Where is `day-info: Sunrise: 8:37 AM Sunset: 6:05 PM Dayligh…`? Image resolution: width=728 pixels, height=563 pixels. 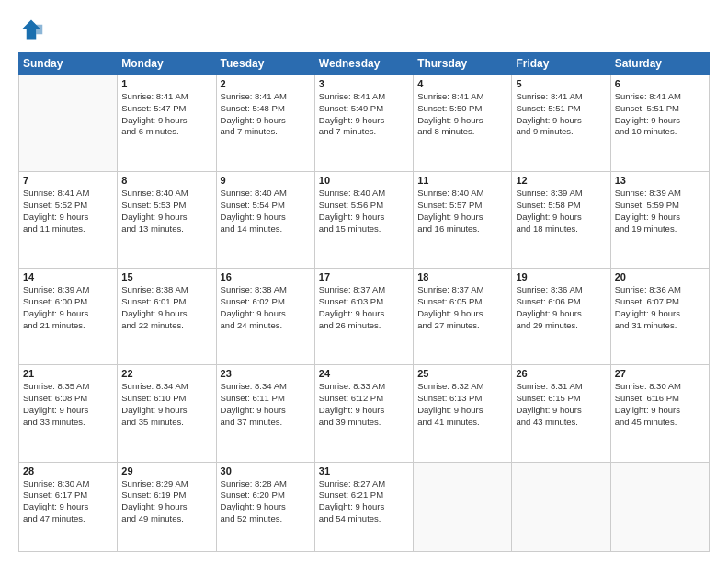 day-info: Sunrise: 8:37 AM Sunset: 6:05 PM Dayligh… is located at coordinates (462, 307).